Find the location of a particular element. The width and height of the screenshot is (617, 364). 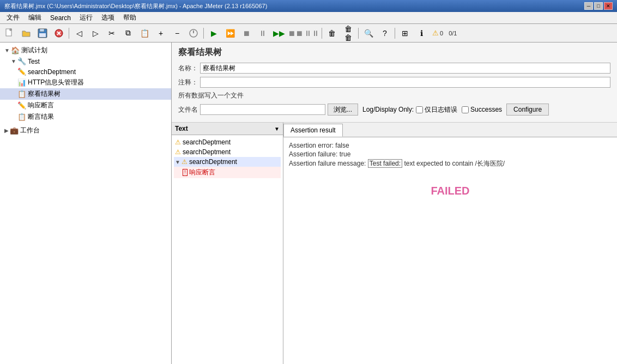

menu-help: 帮助 is located at coordinates (130, 17).